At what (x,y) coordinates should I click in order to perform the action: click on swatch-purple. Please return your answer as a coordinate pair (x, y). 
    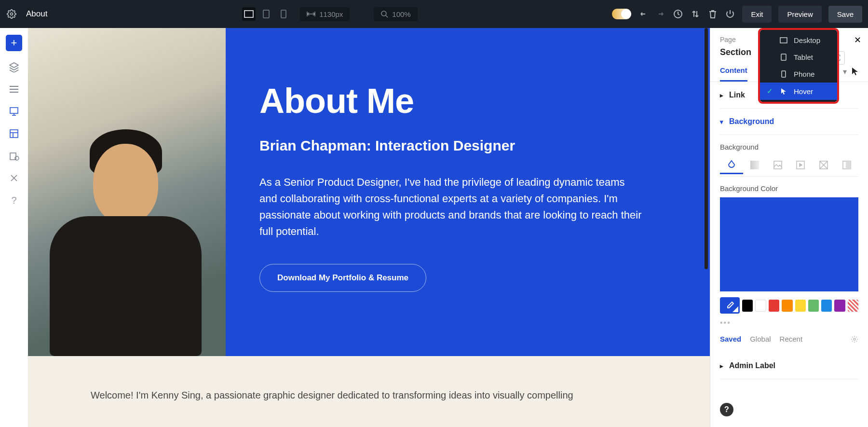
    Looking at the image, I should click on (840, 306).